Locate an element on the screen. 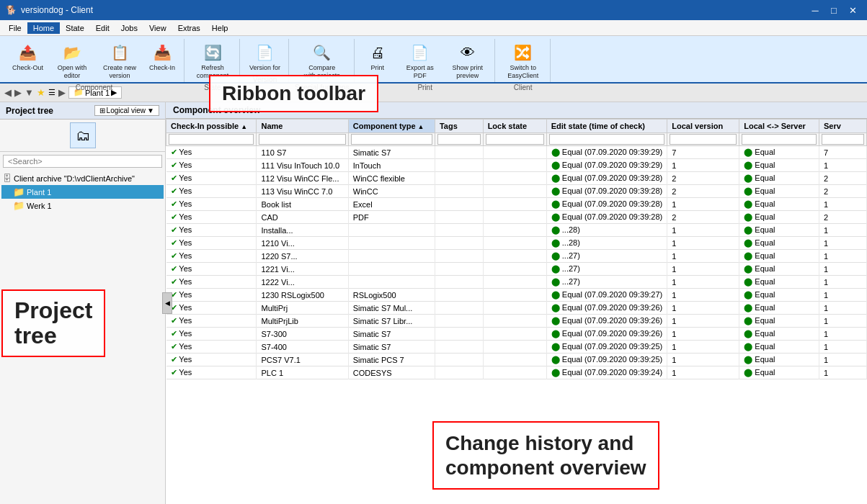  table-row: ✔ Yes111 Visu InTouch 10.0InTouch⬤ Equal… is located at coordinates (517, 166).